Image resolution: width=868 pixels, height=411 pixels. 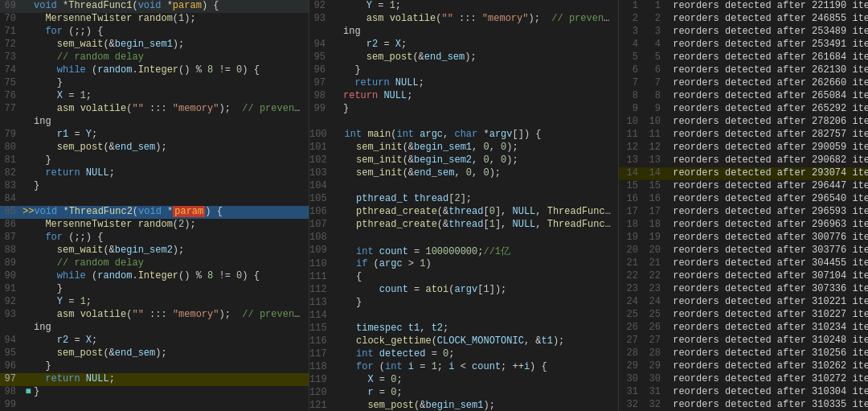 What do you see at coordinates (743, 122) in the screenshot?
I see `output-line: 1010 reorders detected after 278206 iter…` at bounding box center [743, 122].